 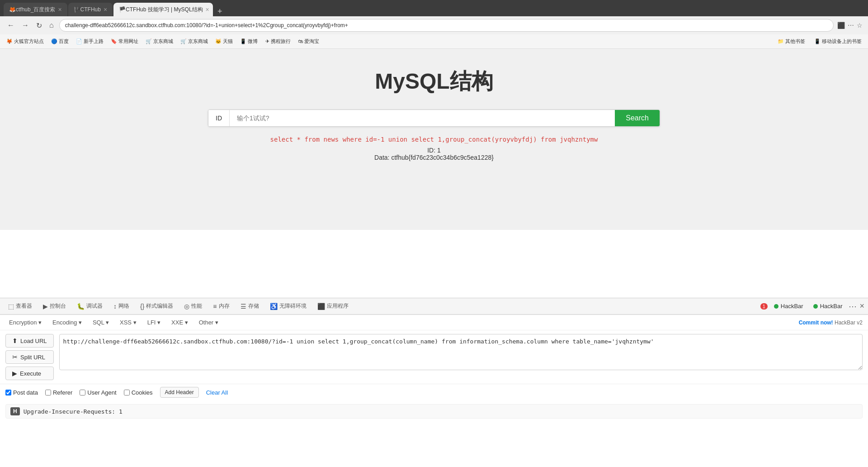 I want to click on extensions-button: ⬛, so click(x=841, y=25).